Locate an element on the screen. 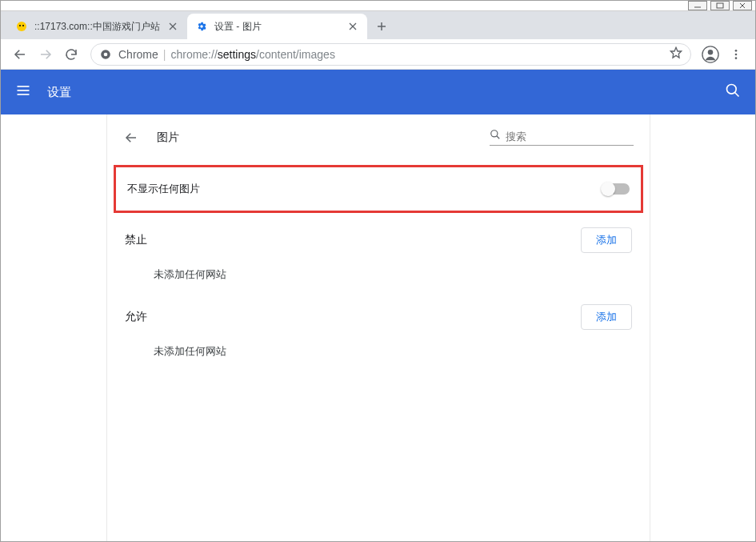 Image resolution: width=756 pixels, height=542 pixels. omnibox-path-strong: settings is located at coordinates (237, 54).